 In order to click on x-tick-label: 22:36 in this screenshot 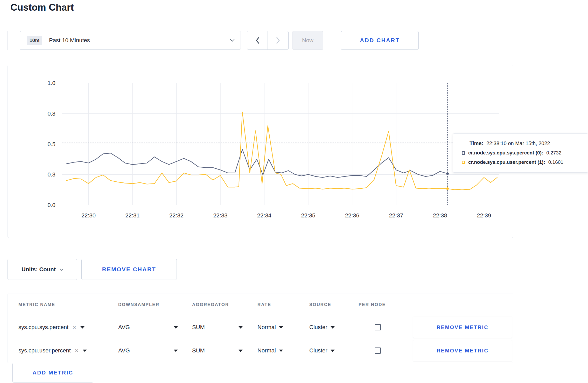, I will do `click(352, 216)`.